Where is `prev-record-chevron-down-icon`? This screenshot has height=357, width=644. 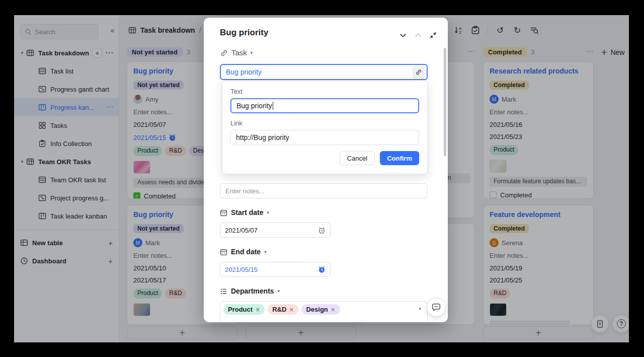 prev-record-chevron-down-icon is located at coordinates (403, 35).